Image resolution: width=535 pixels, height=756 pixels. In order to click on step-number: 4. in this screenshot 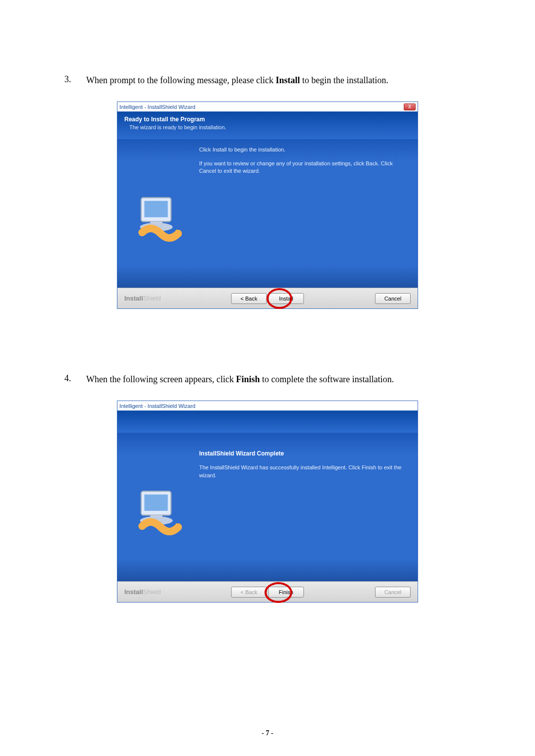, I will do `click(75, 379)`.